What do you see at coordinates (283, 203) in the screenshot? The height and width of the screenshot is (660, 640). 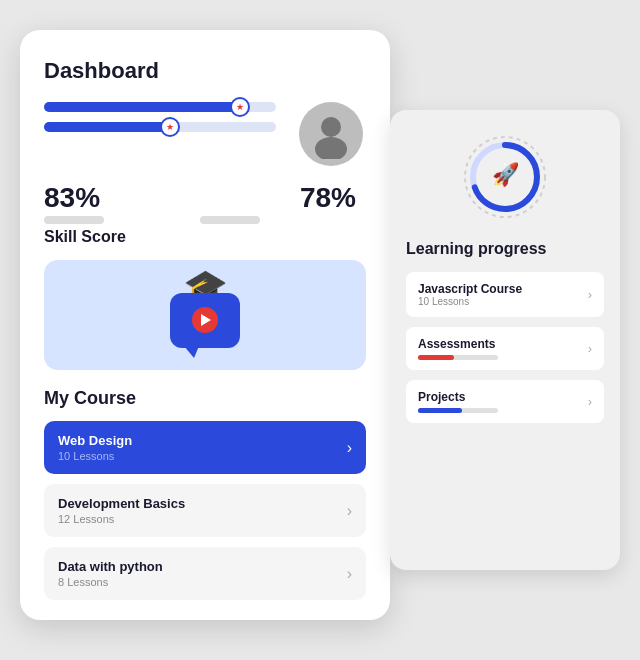 I see `percent-block-2: 78%` at bounding box center [283, 203].